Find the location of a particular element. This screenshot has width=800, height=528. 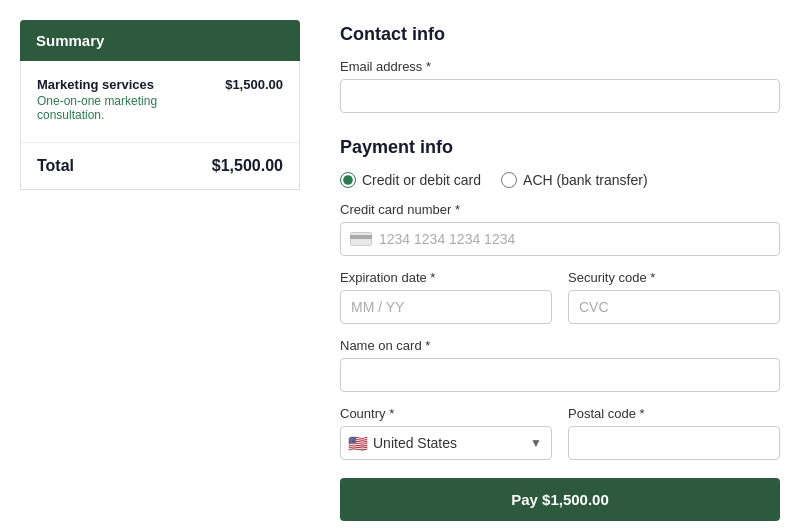

summary-item-price: $1,500.00 is located at coordinates (254, 84).